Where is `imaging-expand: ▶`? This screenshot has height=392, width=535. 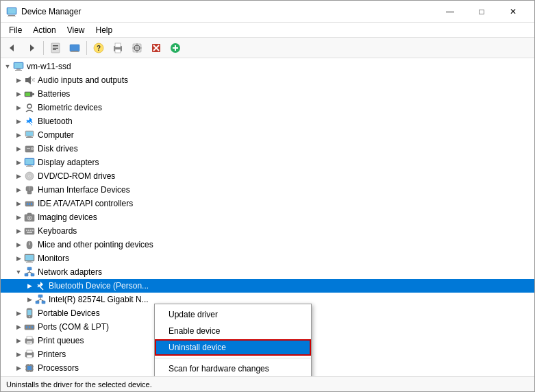 imaging-expand: ▶ is located at coordinates (18, 217).